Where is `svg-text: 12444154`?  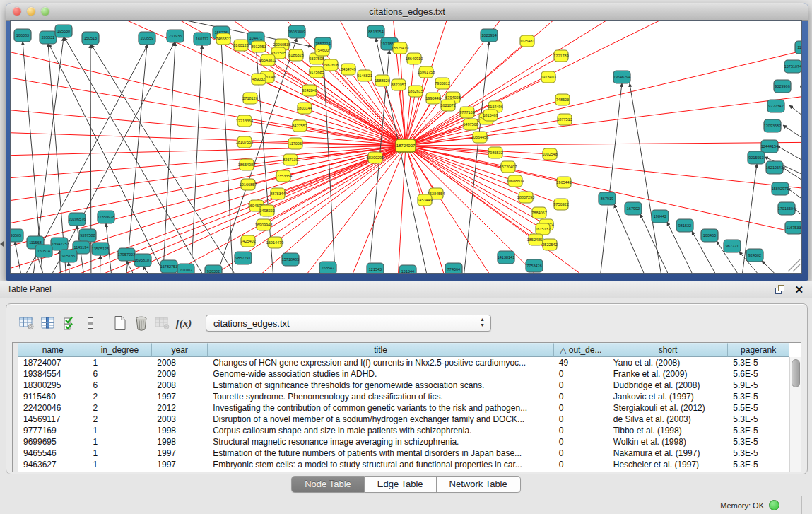 svg-text: 12444154 is located at coordinates (770, 146).